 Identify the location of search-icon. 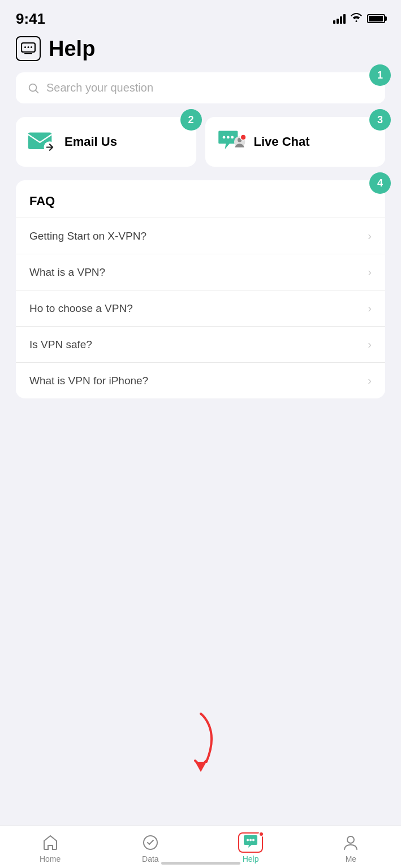
(33, 88).